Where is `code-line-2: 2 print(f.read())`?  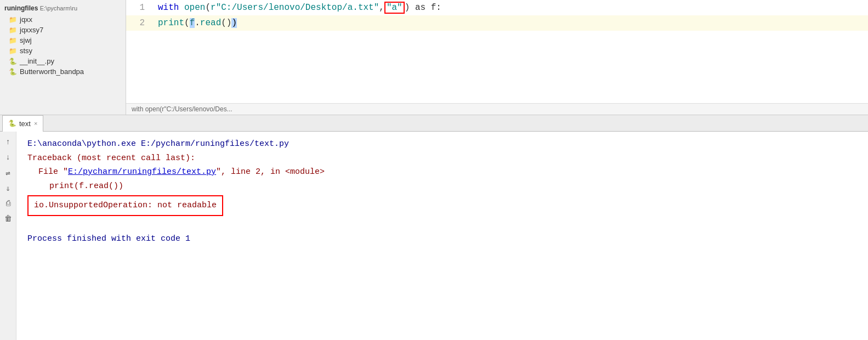 code-line-2: 2 print(f.read()) is located at coordinates (497, 23).